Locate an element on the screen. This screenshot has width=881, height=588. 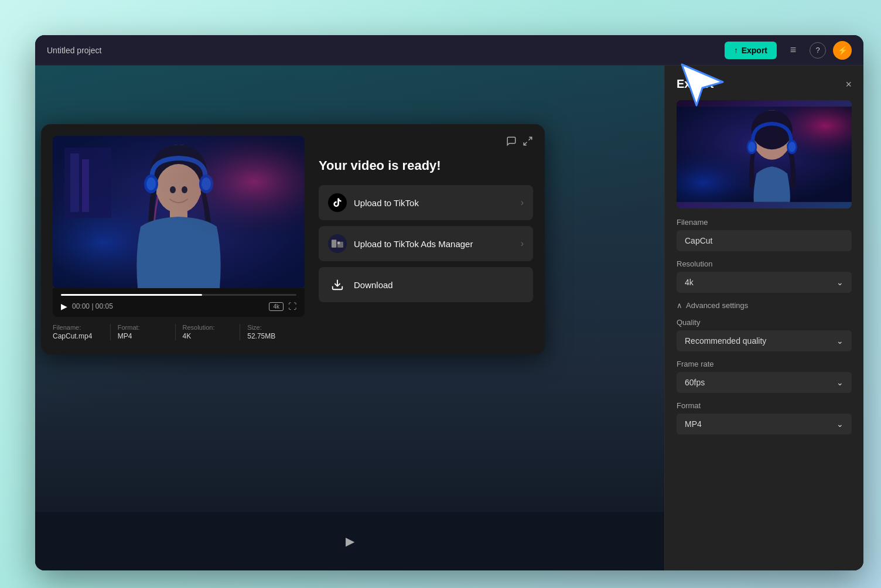
advanced-settings-toggle: ∧ Advanced settings is located at coordinates (764, 306).